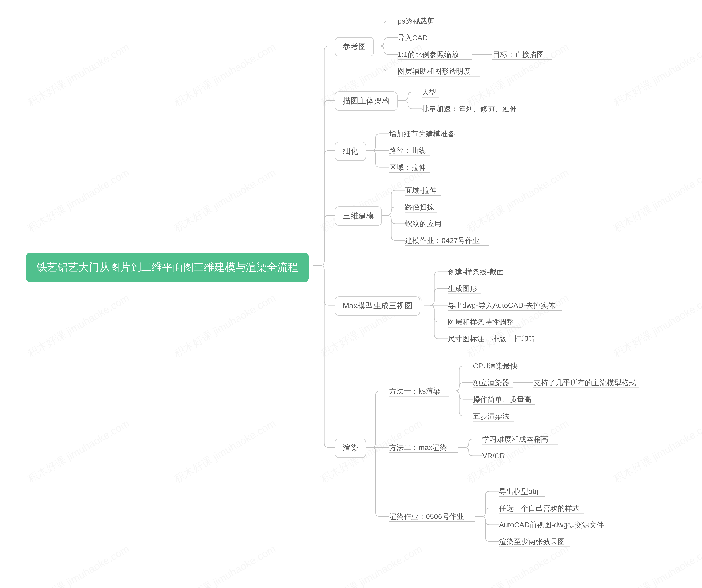 The width and height of the screenshot is (702, 588). I want to click on leaf-layer-adjust: 图层和样条特性调整, so click(481, 322).